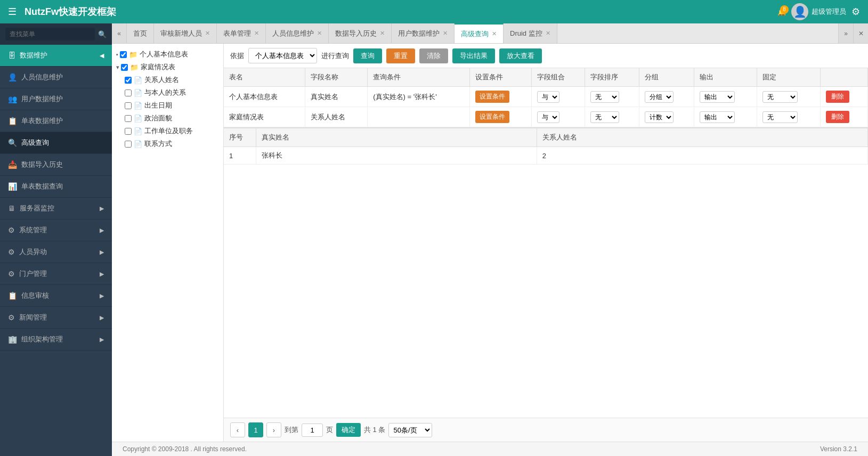 The height and width of the screenshot is (456, 868). I want to click on user-menu: 👤 超级管理员, so click(818, 12).